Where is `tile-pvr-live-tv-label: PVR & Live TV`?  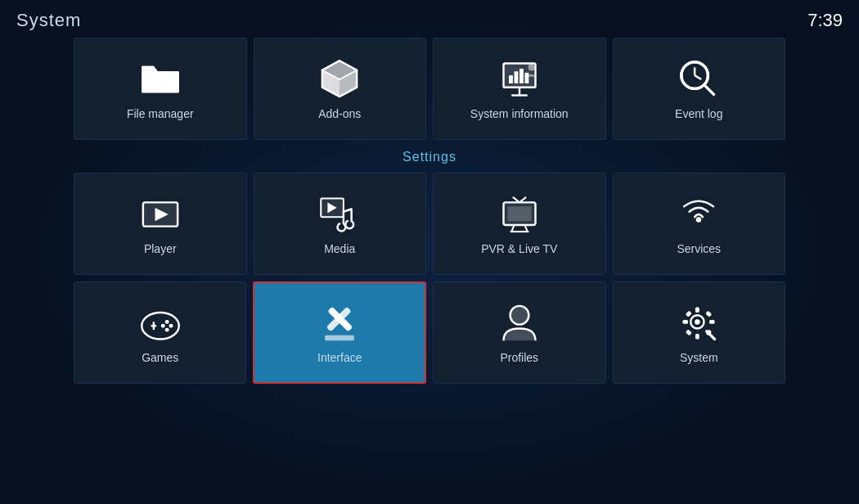
tile-pvr-live-tv-label: PVR & Live TV is located at coordinates (519, 249).